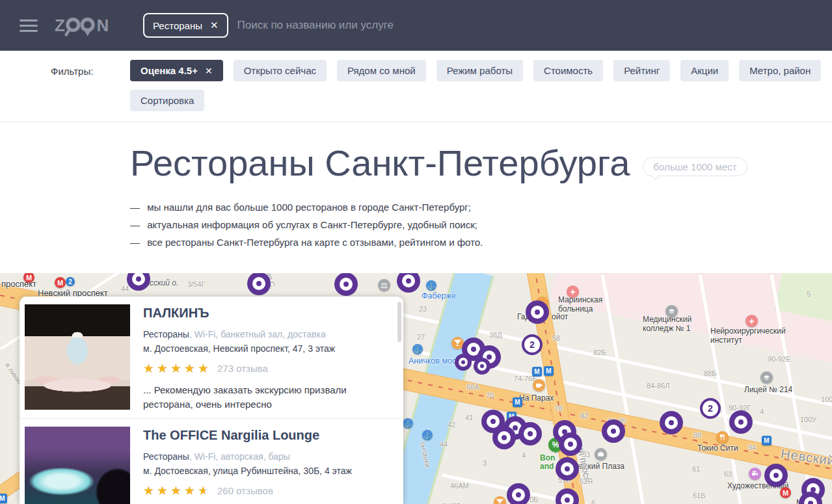  What do you see at coordinates (211, 358) in the screenshot?
I see `listing-card: ПАЛКИНЪРестораны, Wi-Fi, банкетный зал, …` at bounding box center [211, 358].